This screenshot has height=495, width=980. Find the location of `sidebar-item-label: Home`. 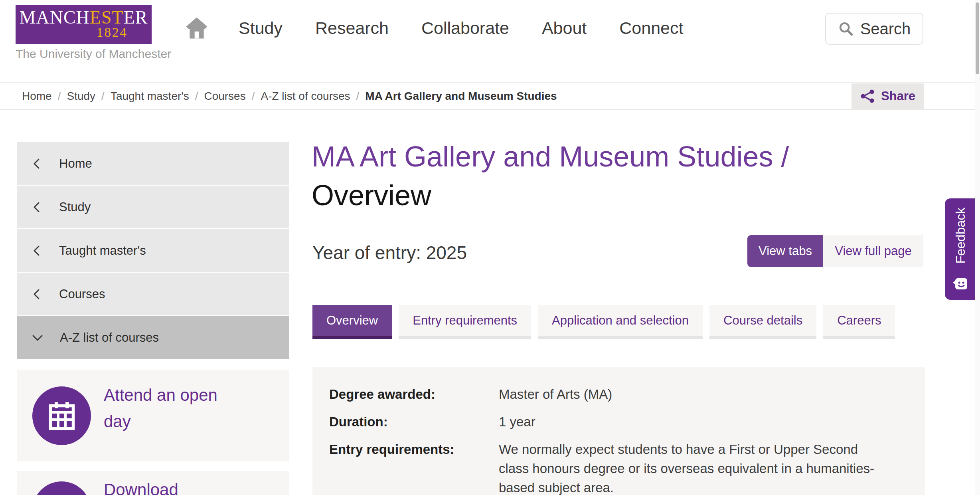

sidebar-item-label: Home is located at coordinates (76, 164).